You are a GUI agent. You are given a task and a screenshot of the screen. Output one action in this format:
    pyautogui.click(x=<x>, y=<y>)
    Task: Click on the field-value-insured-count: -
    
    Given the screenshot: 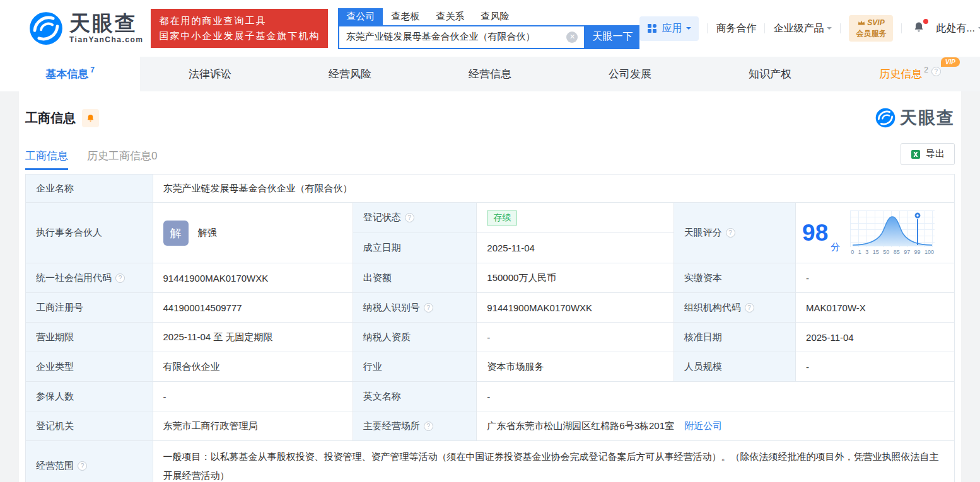 What is the action you would take?
    pyautogui.click(x=252, y=397)
    